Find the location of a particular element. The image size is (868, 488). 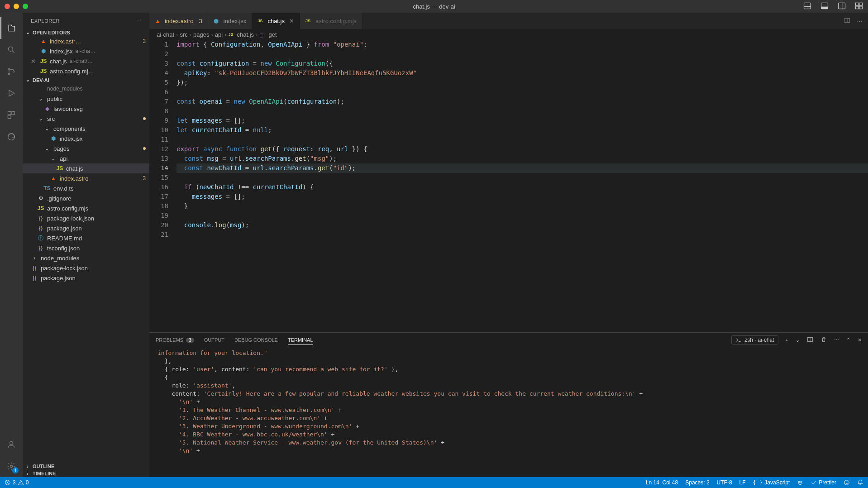

chevron-up-icon: ⌃ is located at coordinates (848, 340).